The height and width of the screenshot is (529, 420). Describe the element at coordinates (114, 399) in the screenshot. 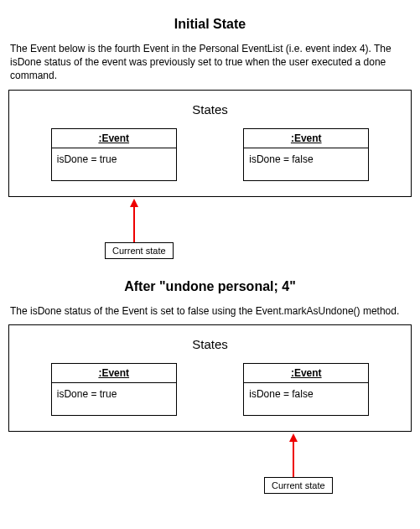

I see `section2-event-left-body: isDone = true` at that location.